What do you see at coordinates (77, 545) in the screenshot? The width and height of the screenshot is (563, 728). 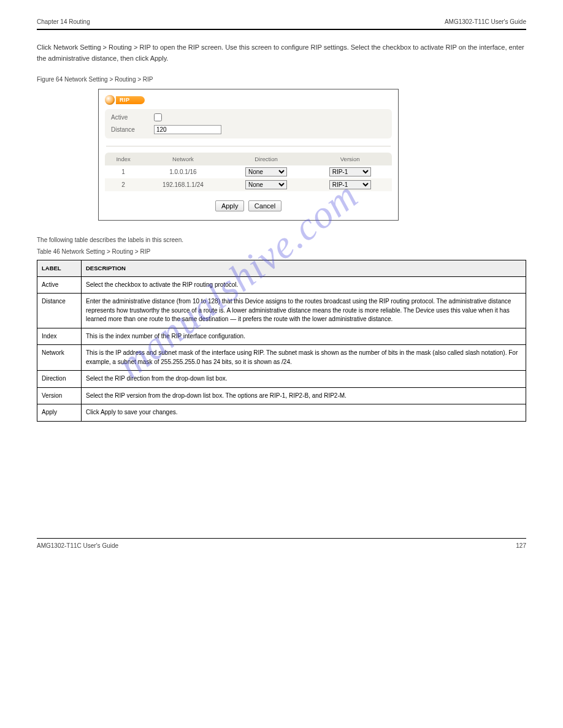 I see `footer-left: AMG1302-T11C User's Guide` at bounding box center [77, 545].